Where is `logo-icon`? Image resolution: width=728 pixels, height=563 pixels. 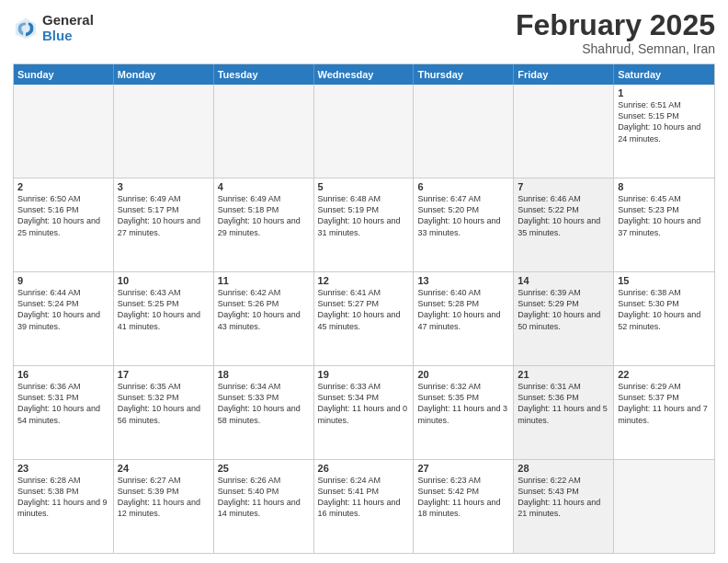
logo-icon is located at coordinates (26, 29).